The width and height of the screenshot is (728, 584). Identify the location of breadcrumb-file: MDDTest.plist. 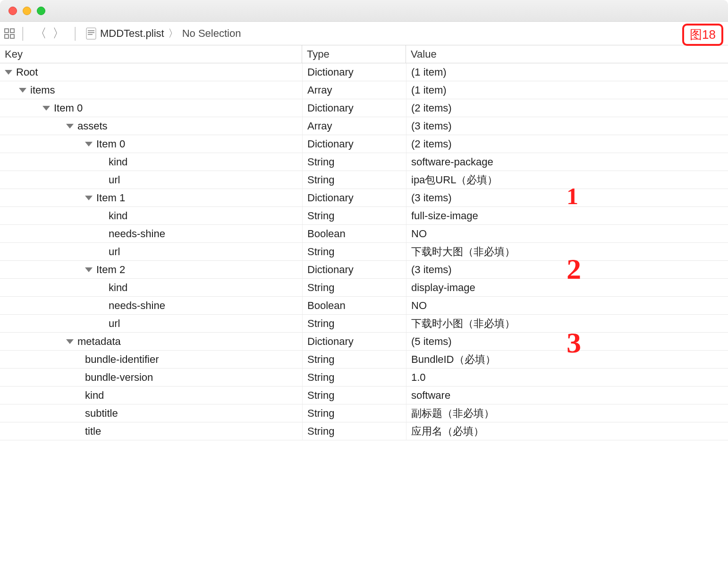
(132, 34).